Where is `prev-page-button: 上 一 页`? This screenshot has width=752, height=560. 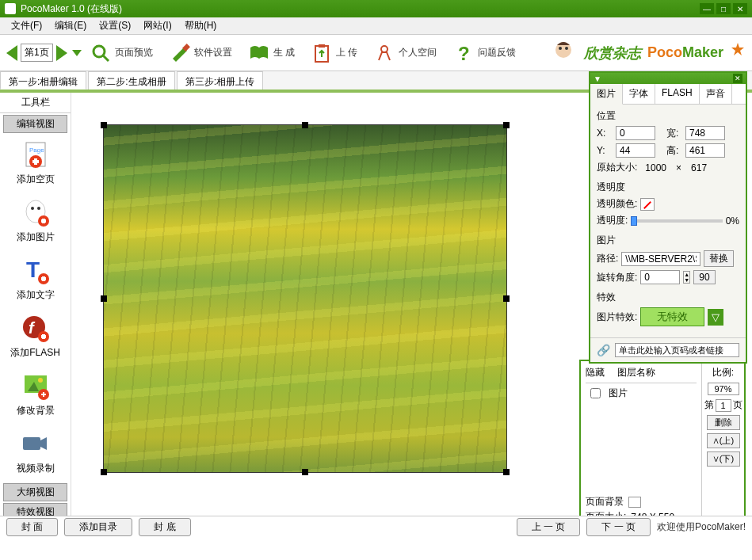 prev-page-button: 上 一 页 is located at coordinates (548, 528).